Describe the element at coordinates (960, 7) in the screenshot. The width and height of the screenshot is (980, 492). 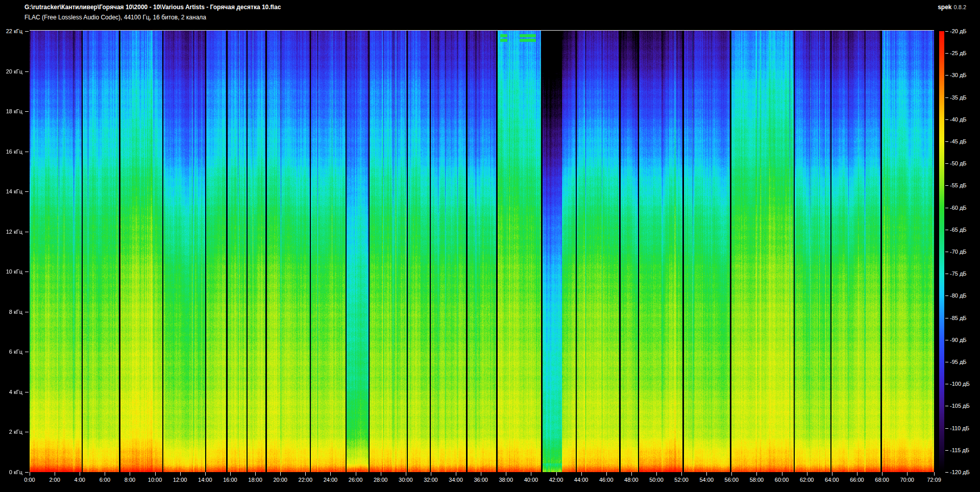
I see `app-version: 0.8.2` at that location.